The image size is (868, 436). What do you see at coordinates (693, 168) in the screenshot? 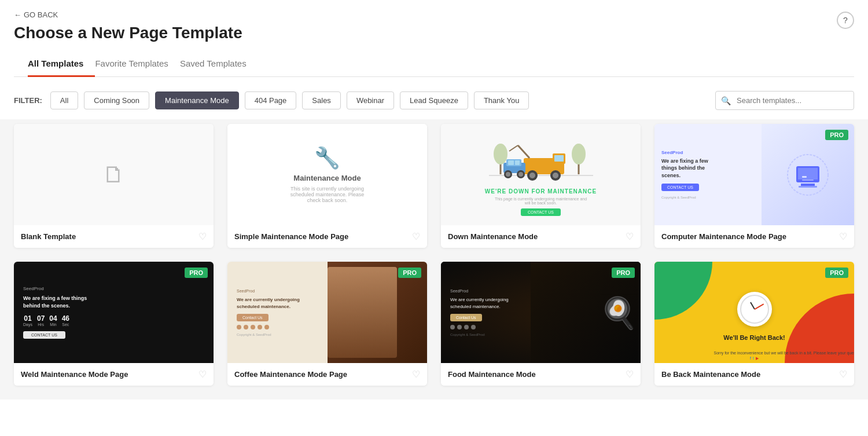
I see `comp-main-title: We are fixing a few things behind the sc…` at bounding box center [693, 168].